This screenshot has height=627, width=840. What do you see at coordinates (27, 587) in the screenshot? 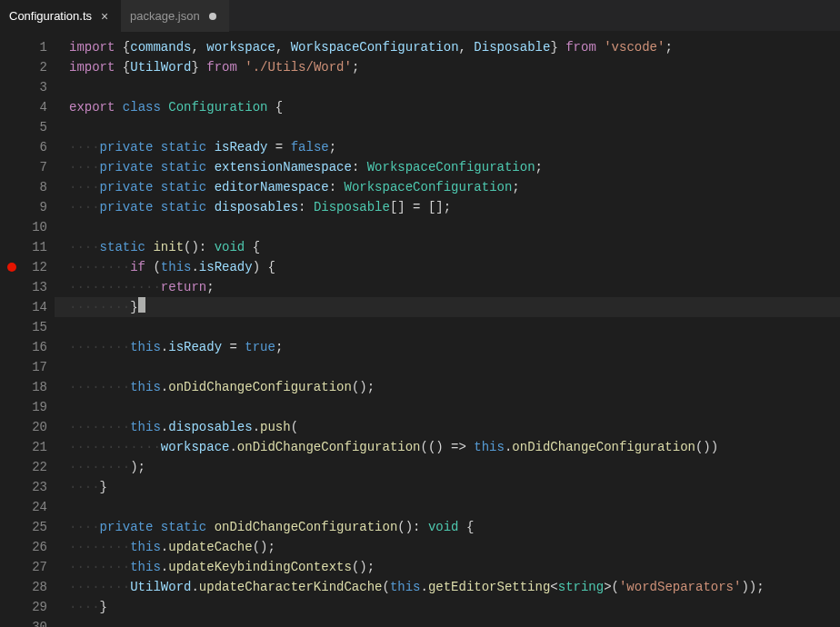
I see `line-number: 28` at bounding box center [27, 587].